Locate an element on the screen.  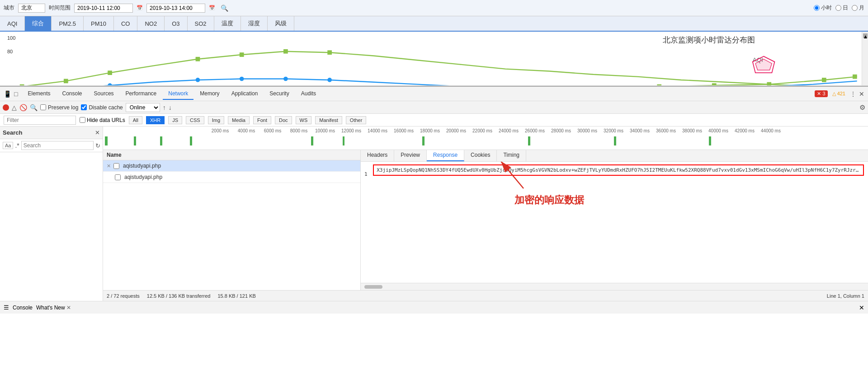
filter-xhr: XHR is located at coordinates (156, 120).